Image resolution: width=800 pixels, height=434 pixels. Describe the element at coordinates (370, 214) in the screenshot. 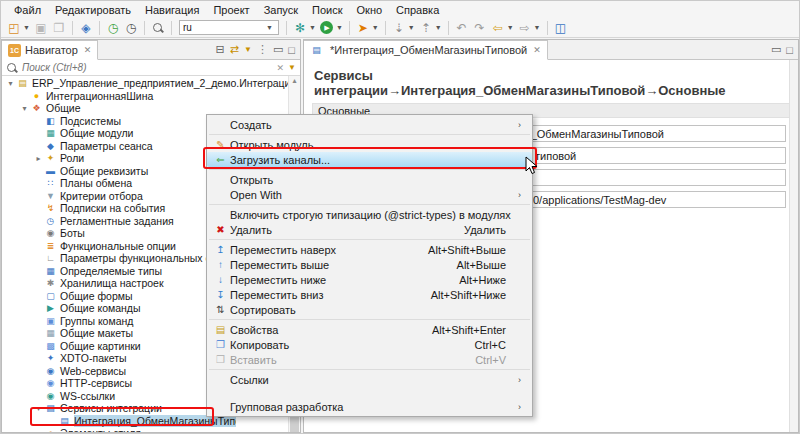

I see `context-menu-item-enable-strict-types: Включить строгую типизацию (@strict-type…` at that location.